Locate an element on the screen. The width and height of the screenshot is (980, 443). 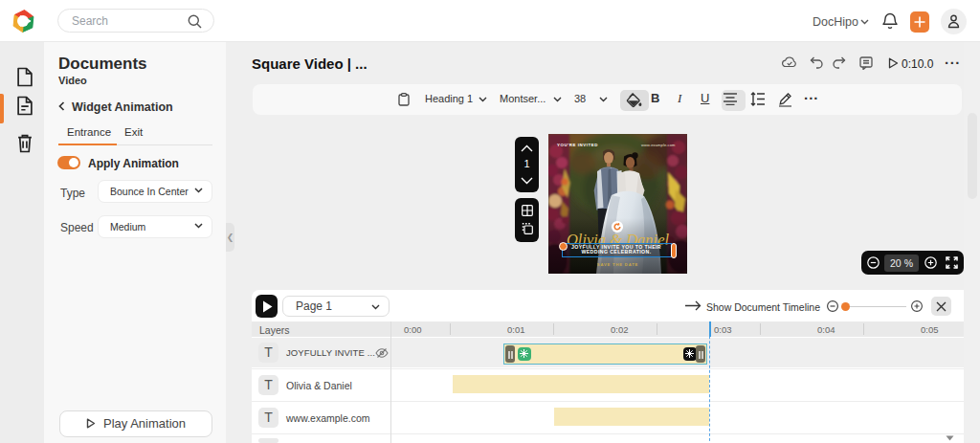
svg-text: SAVE THE DATE is located at coordinates (618, 264).